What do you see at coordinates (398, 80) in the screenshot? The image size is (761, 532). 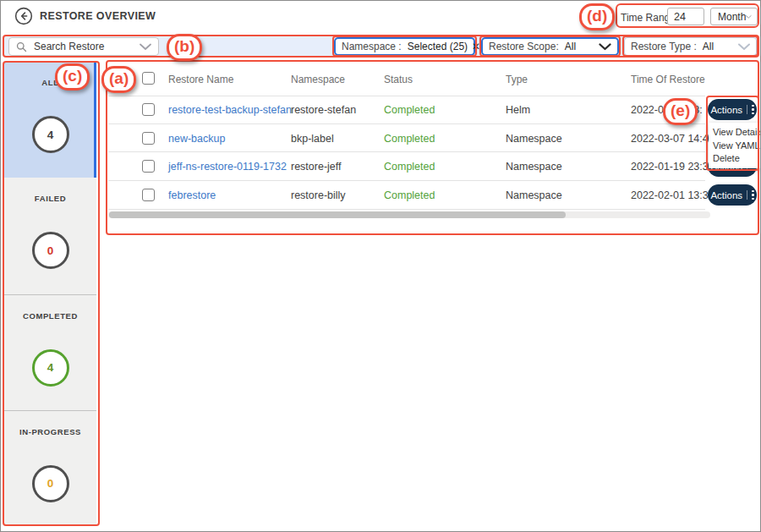 I see `column-header-status: Status` at bounding box center [398, 80].